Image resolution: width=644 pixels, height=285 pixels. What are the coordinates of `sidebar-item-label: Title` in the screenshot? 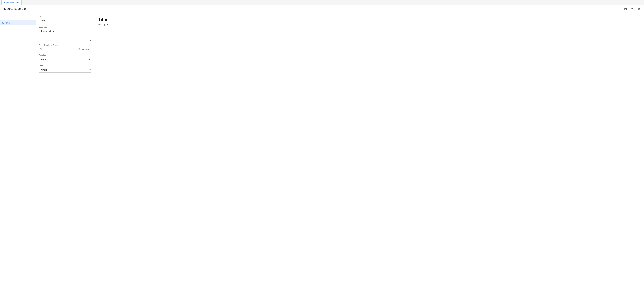 It's located at (8, 23).